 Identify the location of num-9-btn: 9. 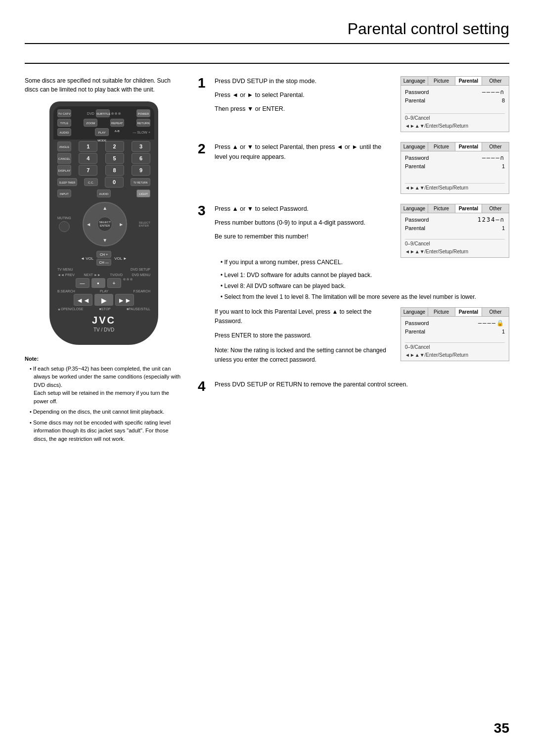
(141, 170).